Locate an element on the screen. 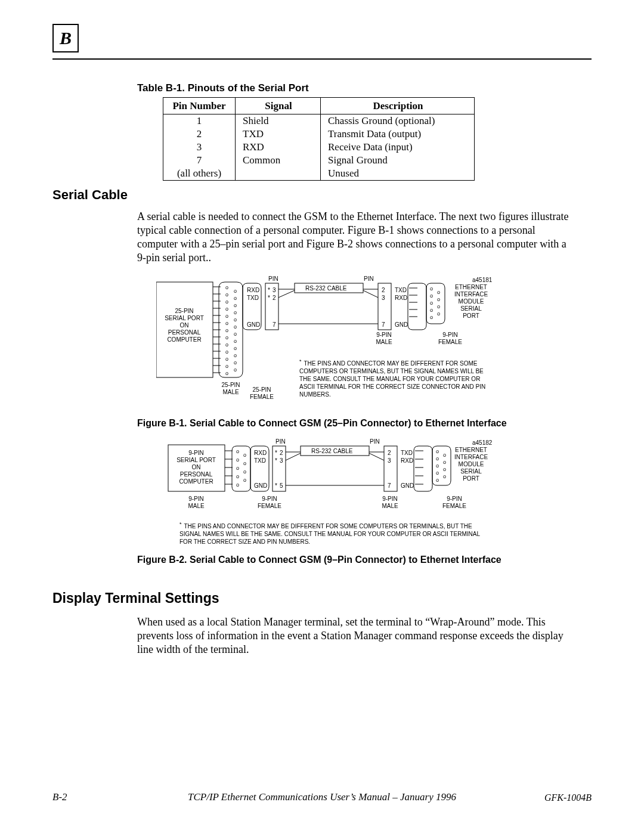  svg-text: COMPUTER is located at coordinates (196, 482).